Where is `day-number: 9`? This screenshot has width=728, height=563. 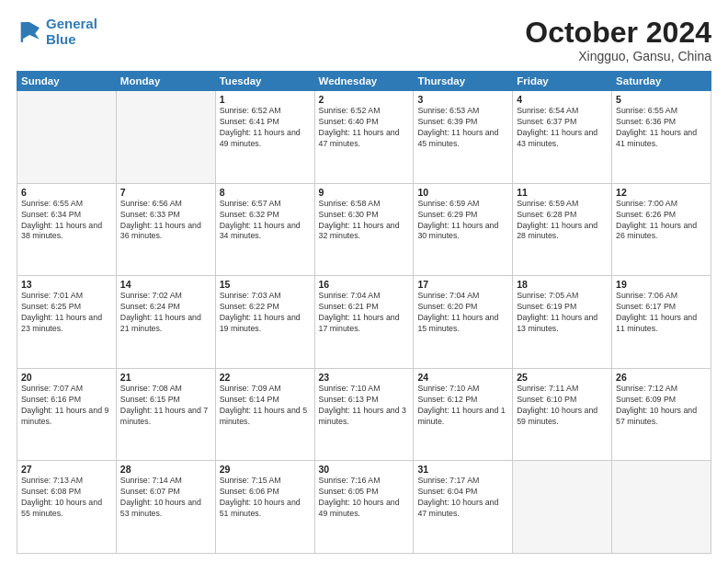
day-number: 9 is located at coordinates (364, 192).